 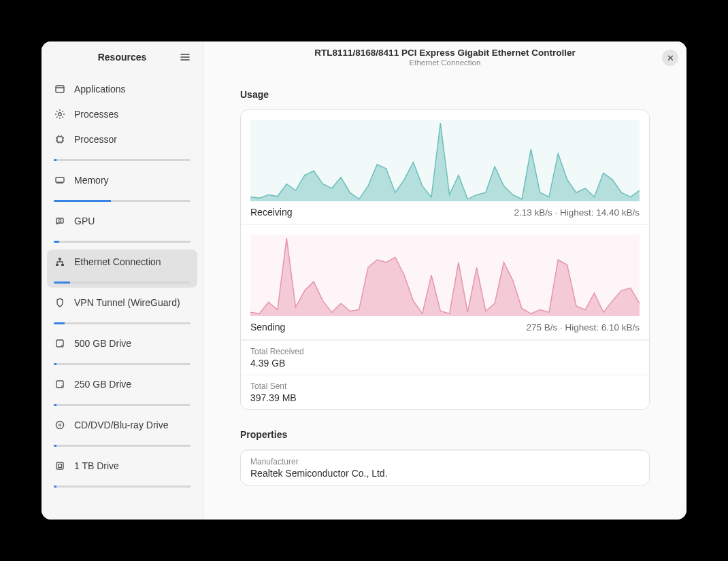 What do you see at coordinates (577, 212) in the screenshot?
I see `receiving-stats: 2.13 kB/s · Highest: 14.40 kB/s` at bounding box center [577, 212].